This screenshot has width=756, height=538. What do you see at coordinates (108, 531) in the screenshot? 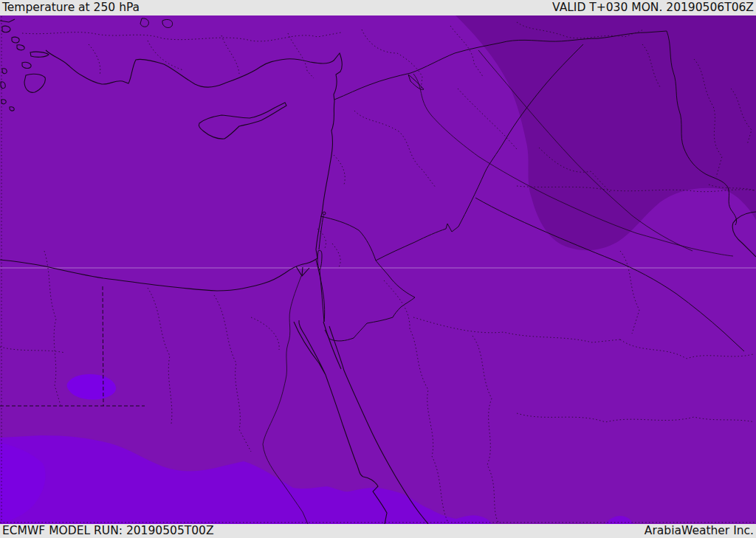
I see `model-run-label: ECMWF MODEL RUN: 20190505T00Z` at bounding box center [108, 531].